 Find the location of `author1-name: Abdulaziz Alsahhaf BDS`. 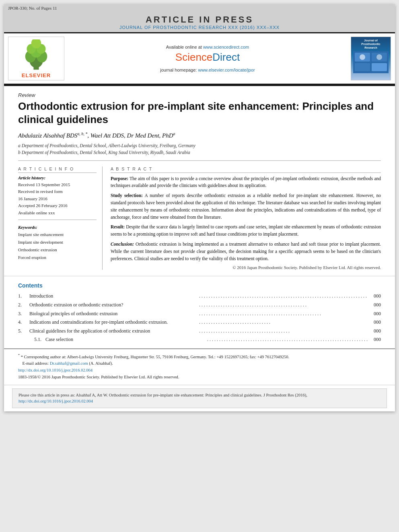

author1-name: Abdulaziz Alsahhaf BDS is located at coordinates (47, 136).